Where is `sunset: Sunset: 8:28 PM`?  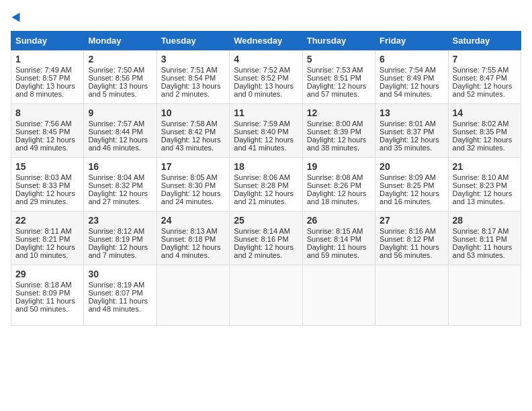 sunset: Sunset: 8:28 PM is located at coordinates (261, 185).